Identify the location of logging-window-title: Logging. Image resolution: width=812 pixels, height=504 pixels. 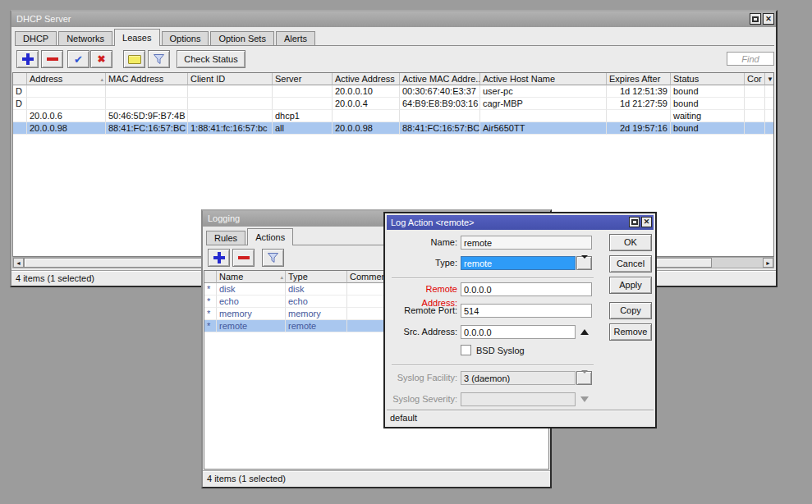
(223, 218).